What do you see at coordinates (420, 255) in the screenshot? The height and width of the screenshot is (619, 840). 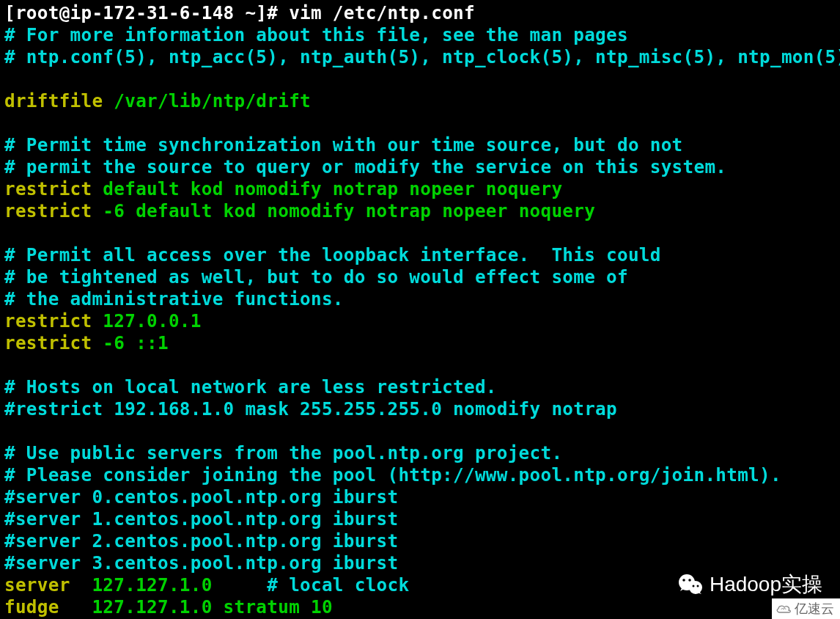 I see `terminal-line: # Permit all access over the loopback in…` at bounding box center [420, 255].